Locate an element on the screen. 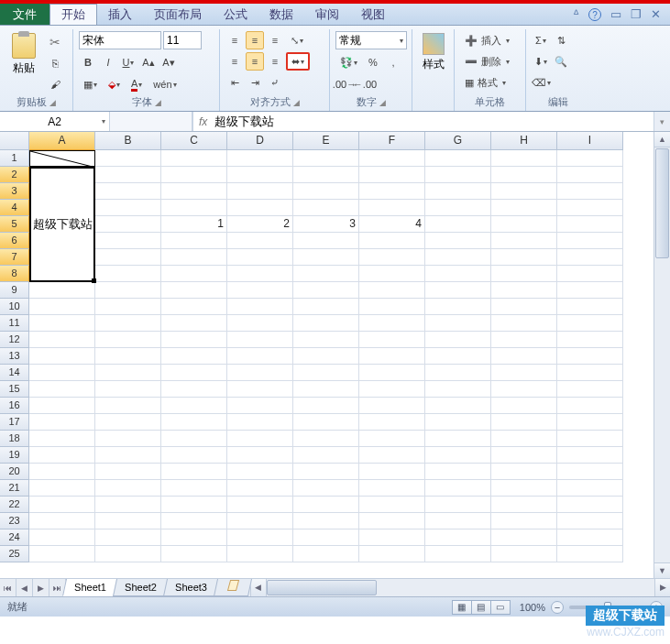 Image resolution: width=670 pixels, height=644 pixels. cell-G9 is located at coordinates (458, 290).